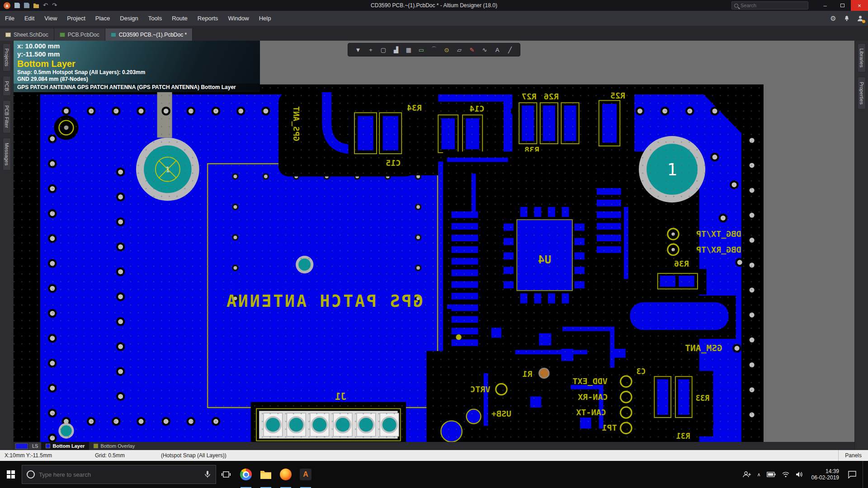 This screenshot has height=488, width=868. I want to click on panel-tab-properties: Properties, so click(862, 93).